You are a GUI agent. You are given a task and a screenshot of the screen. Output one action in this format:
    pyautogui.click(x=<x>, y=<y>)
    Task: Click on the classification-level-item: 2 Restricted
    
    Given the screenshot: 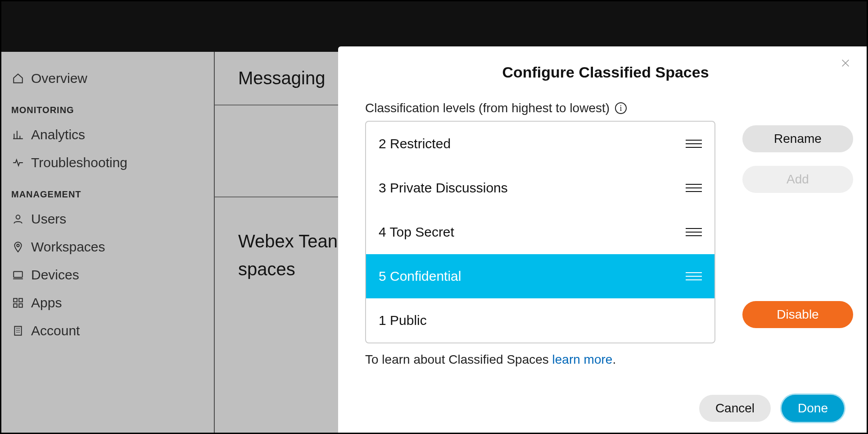 What is the action you would take?
    pyautogui.click(x=540, y=144)
    